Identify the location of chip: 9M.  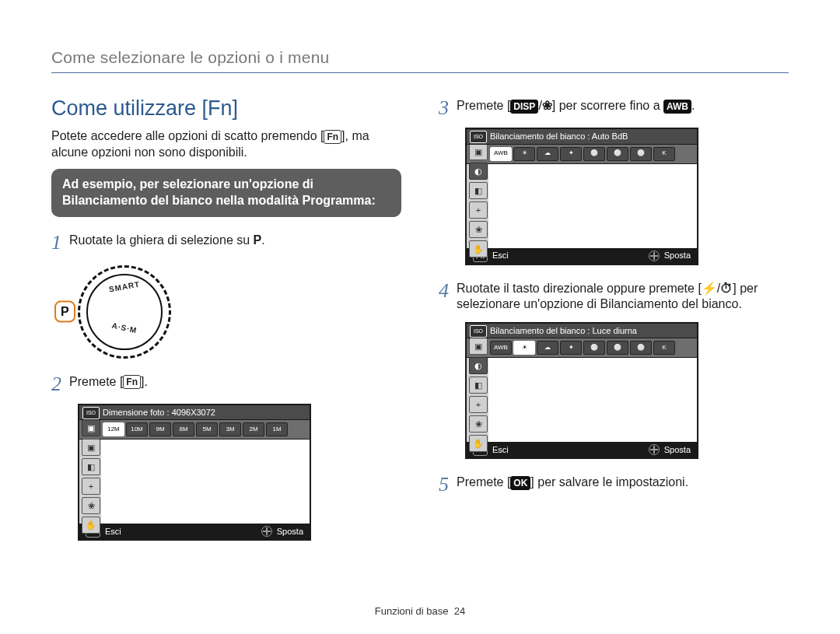
(160, 429).